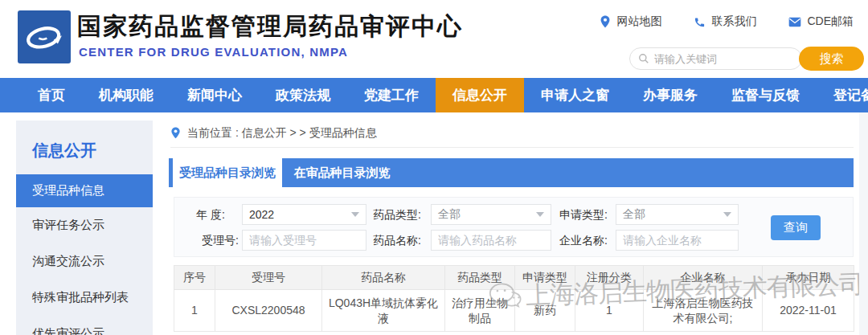 The width and height of the screenshot is (868, 335). Describe the element at coordinates (821, 22) in the screenshot. I see `mailbox-link: CDE邮箱` at that location.